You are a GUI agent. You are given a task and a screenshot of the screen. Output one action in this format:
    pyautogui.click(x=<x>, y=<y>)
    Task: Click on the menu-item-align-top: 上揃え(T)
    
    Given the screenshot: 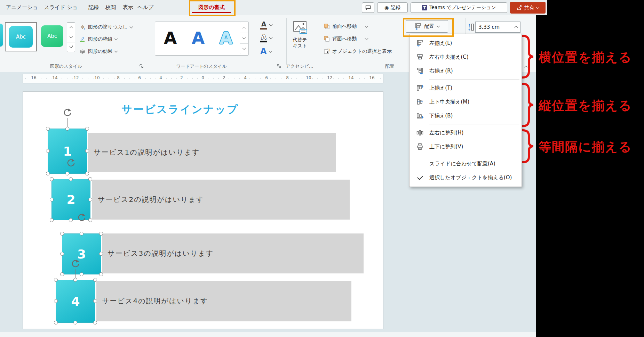 What is the action you would take?
    pyautogui.click(x=466, y=88)
    